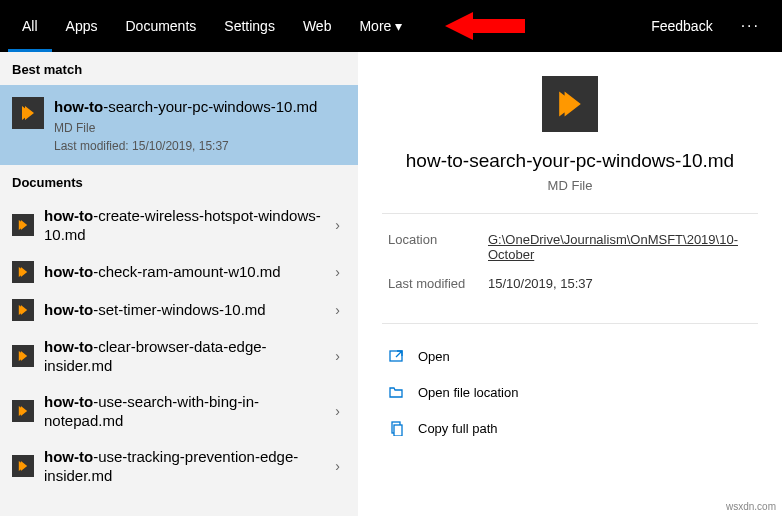 Image resolution: width=782 pixels, height=516 pixels. Describe the element at coordinates (179, 125) in the screenshot. I see `best-match-result: how-to-search-your-pc-windows-10.md MD F…` at that location.